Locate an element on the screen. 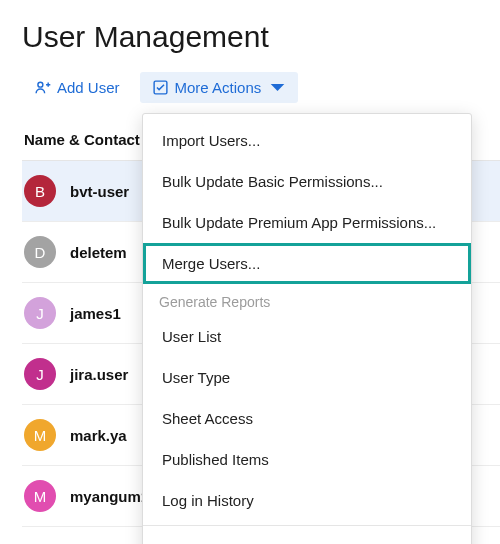 This screenshot has height=544, width=500. avatar: D is located at coordinates (40, 252).